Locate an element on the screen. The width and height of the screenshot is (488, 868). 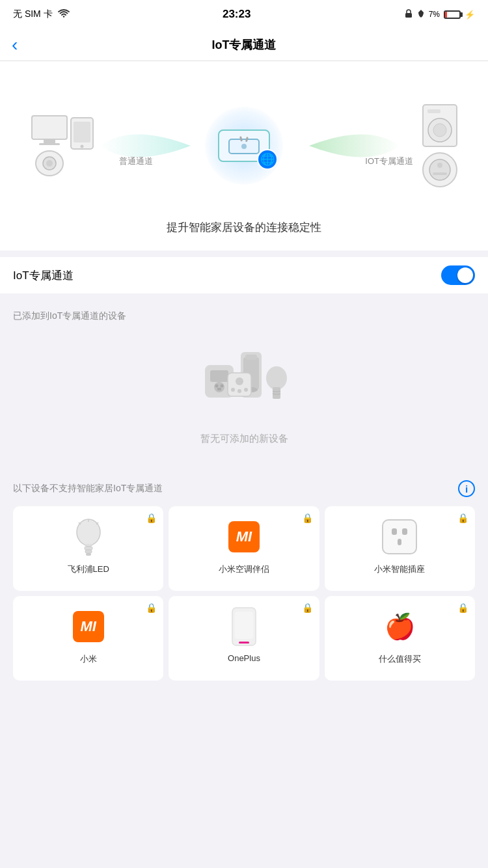
empty-illustration is located at coordinates (244, 385).